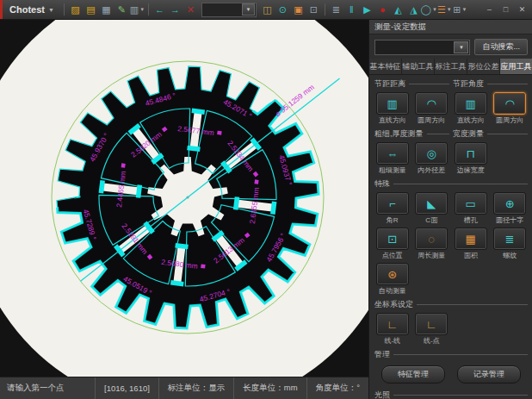 The height and width of the screenshot is (399, 532). What do you see at coordinates (431, 255) in the screenshot?
I see `tool-label: 周长测量` at bounding box center [431, 255].